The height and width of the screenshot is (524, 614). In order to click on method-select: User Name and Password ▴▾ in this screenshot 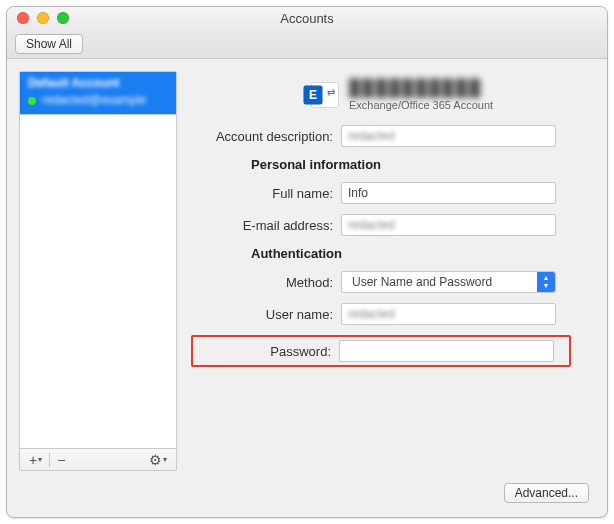, I will do `click(448, 282)`.